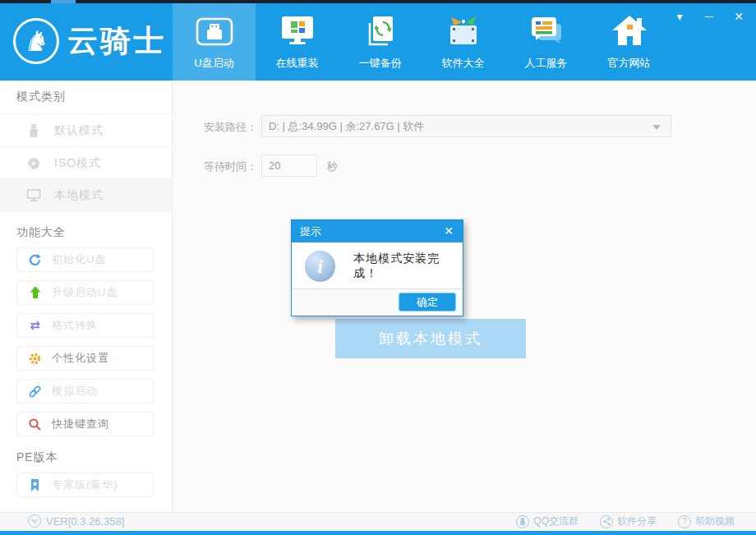 Image resolution: width=756 pixels, height=535 pixels. Describe the element at coordinates (380, 42) in the screenshot. I see `nav-tab-one-key-backup: 一键备份` at that location.